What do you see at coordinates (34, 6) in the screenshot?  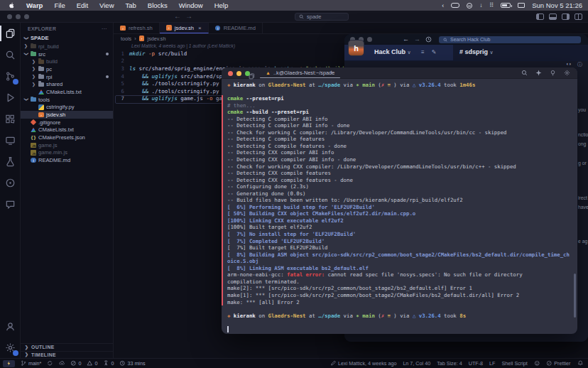 I see `menu-item-warp: Warp` at bounding box center [34, 6].